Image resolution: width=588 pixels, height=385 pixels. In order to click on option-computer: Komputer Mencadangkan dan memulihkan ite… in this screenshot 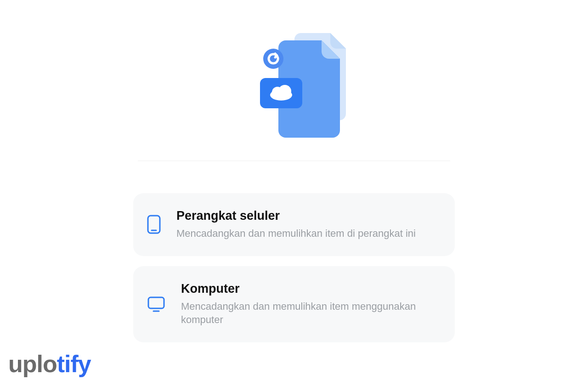, I will do `click(294, 304)`.